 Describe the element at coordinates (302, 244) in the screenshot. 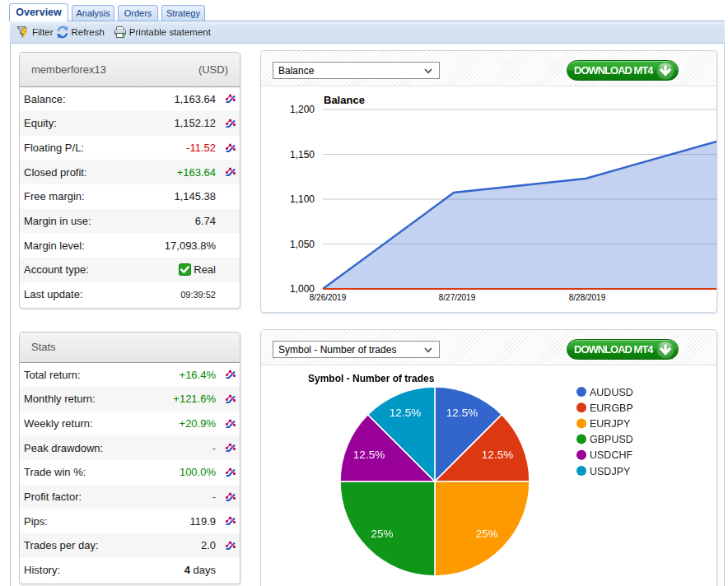

I see `svg-text: 1,050` at that location.